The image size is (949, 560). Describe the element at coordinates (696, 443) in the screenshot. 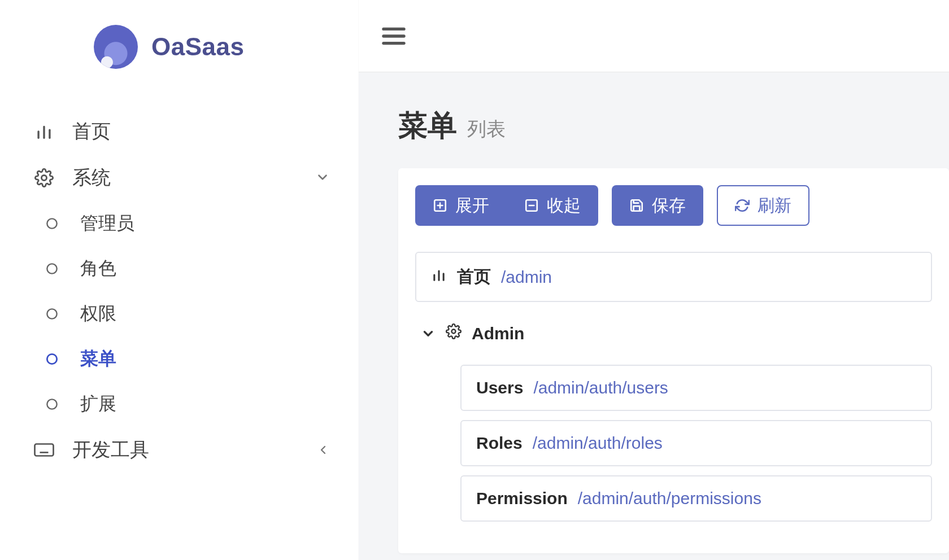

I see `tree-child-row: Roles /admin/auth/roles` at that location.